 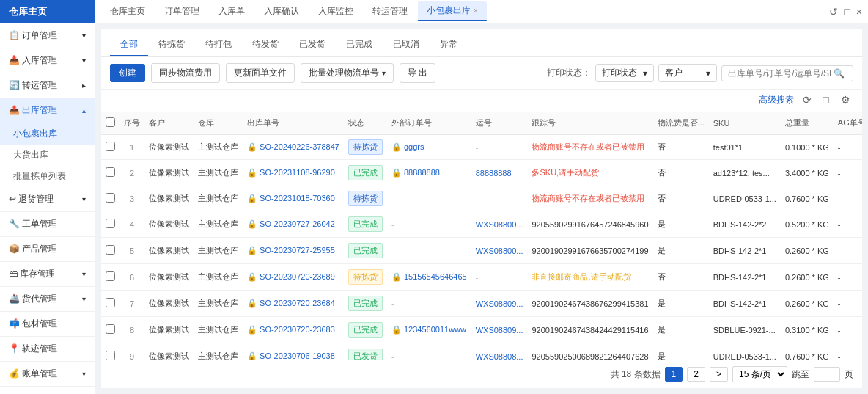 What do you see at coordinates (282, 12) in the screenshot?
I see `top-nav-tab-inbound-confirm: 入库确认` at bounding box center [282, 12].